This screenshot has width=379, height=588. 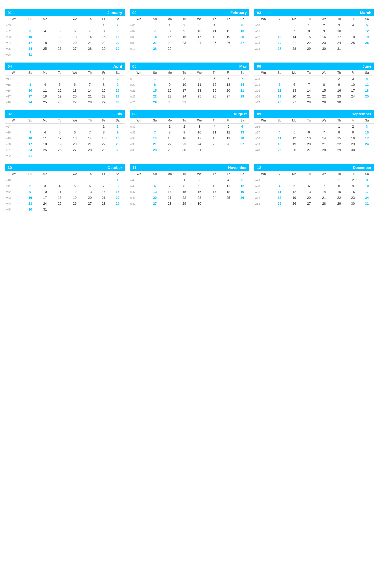 What do you see at coordinates (190, 85) in the screenshot?
I see `week-row: w20891011121314` at bounding box center [190, 85].